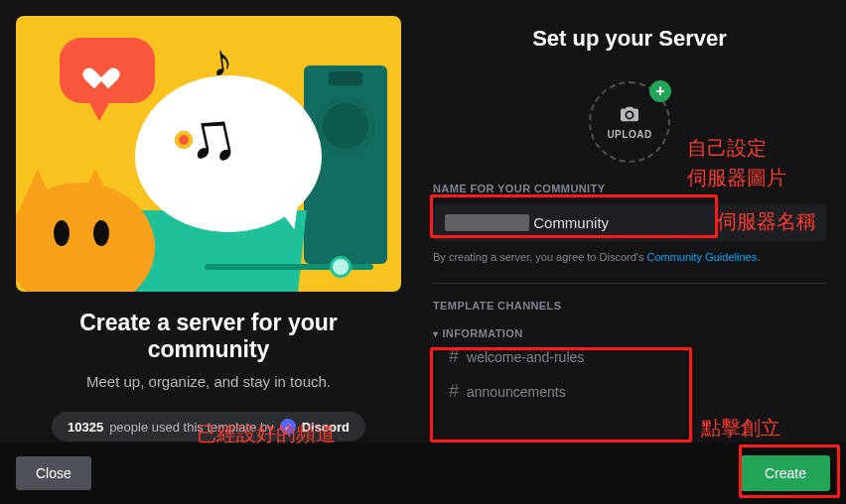  What do you see at coordinates (660, 91) in the screenshot?
I see `plus-icon: +` at bounding box center [660, 91].